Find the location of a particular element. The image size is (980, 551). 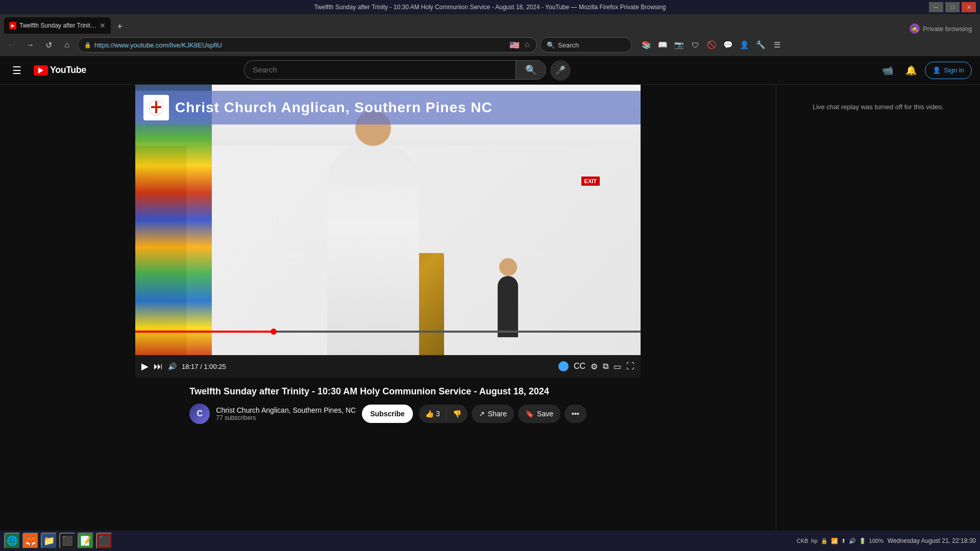

thumbs-down-icon: 👎 is located at coordinates (457, 414).